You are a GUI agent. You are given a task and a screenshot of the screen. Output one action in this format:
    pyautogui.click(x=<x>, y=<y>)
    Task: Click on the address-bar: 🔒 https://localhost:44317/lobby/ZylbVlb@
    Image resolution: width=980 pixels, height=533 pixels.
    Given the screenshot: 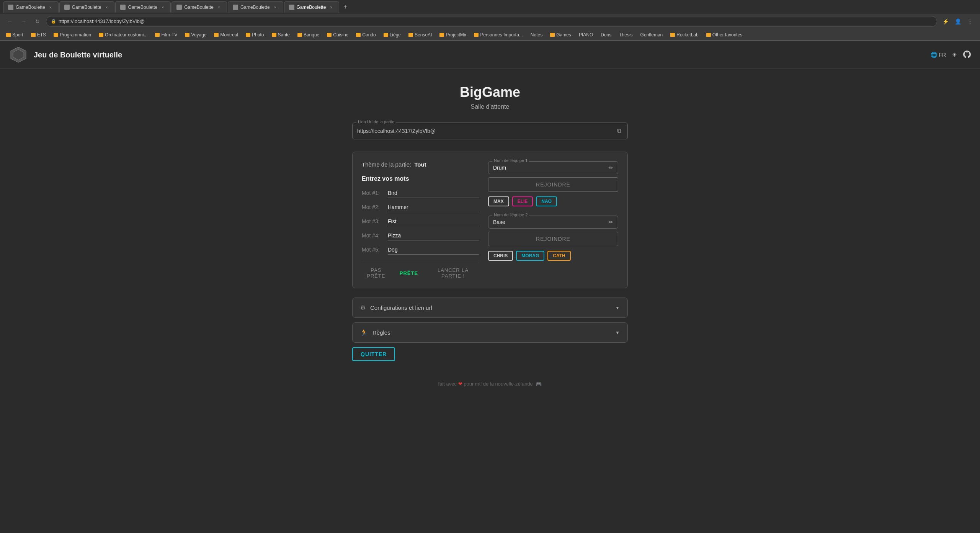 What is the action you would take?
    pyautogui.click(x=492, y=21)
    